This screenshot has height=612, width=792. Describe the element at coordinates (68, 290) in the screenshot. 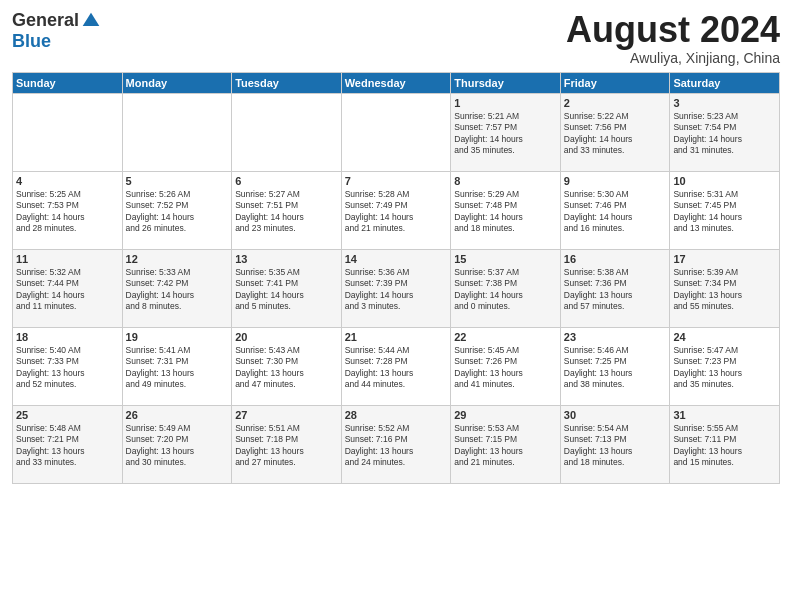

I see `day-detail: Sunrise: 5:32 AM Sunset: 7:44 PM Dayligh…` at that location.